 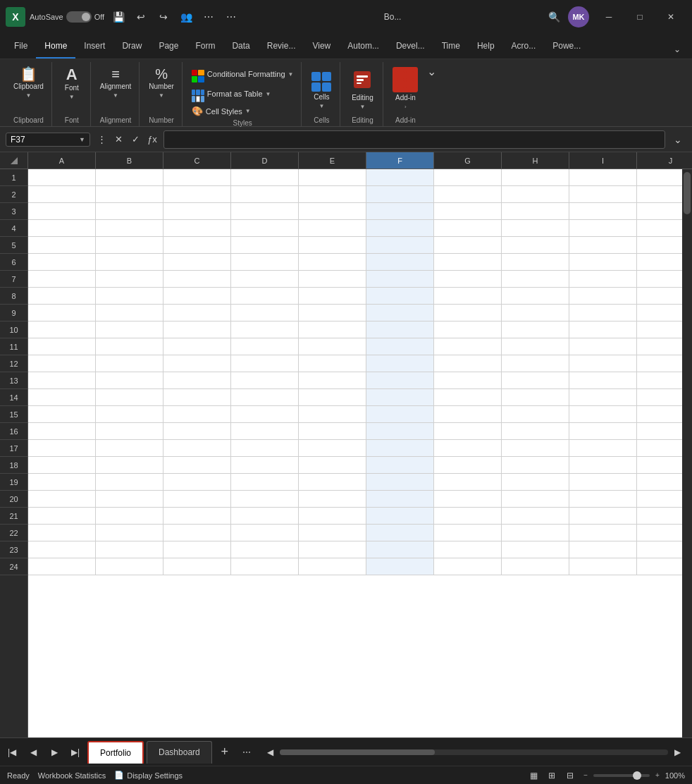 What do you see at coordinates (400, 398) in the screenshot?
I see `cell-F14` at bounding box center [400, 398].